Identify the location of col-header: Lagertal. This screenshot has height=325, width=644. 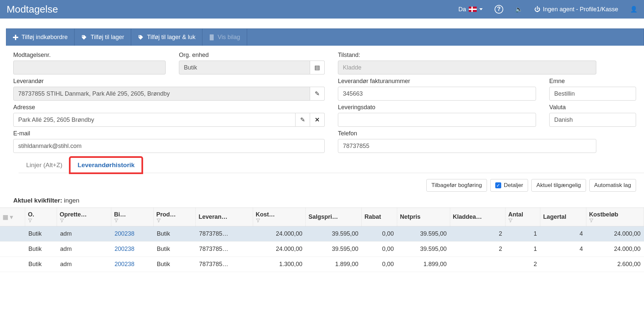
(563, 217).